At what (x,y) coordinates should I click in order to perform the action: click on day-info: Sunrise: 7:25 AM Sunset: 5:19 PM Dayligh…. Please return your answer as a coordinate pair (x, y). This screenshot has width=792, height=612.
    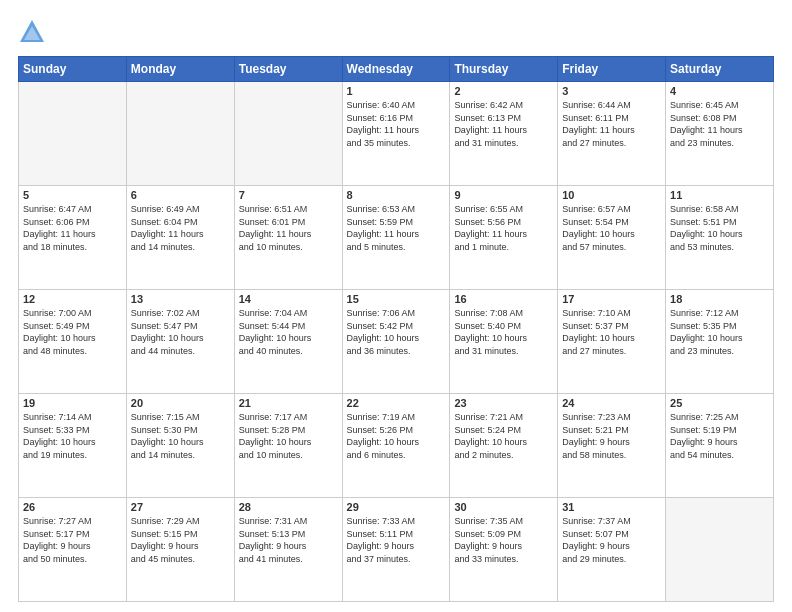
    Looking at the image, I should click on (720, 436).